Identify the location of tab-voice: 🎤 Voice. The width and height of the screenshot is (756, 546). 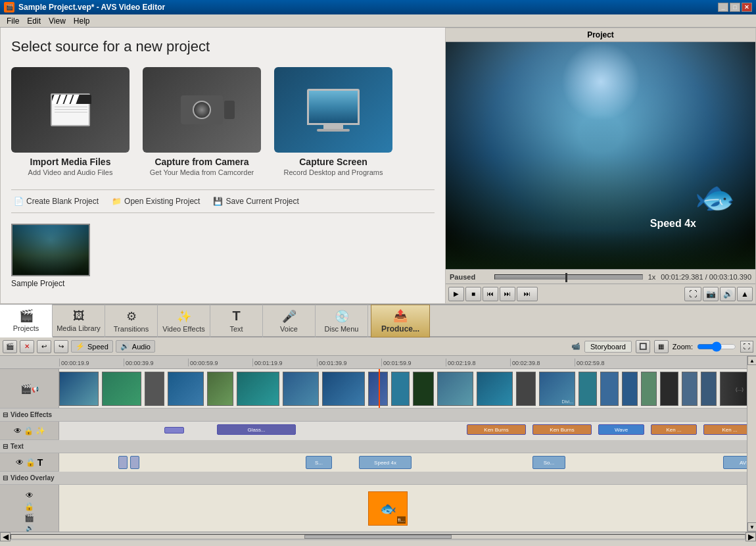
(289, 321).